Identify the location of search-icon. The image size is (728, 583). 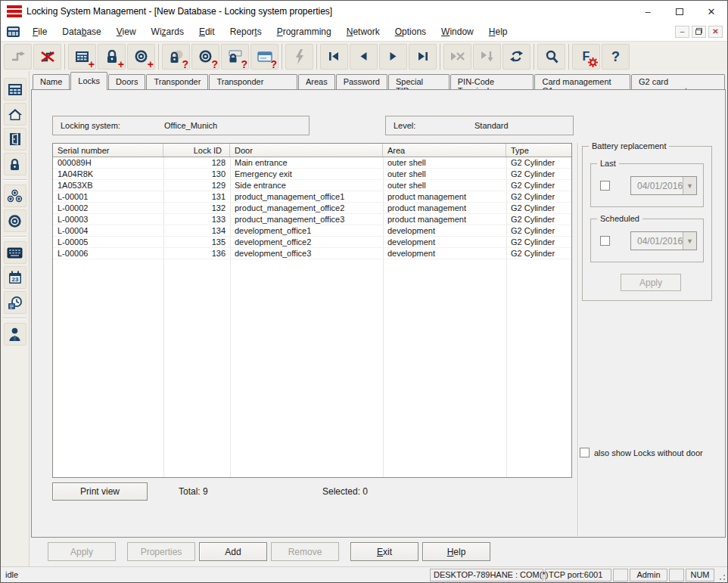
(552, 57).